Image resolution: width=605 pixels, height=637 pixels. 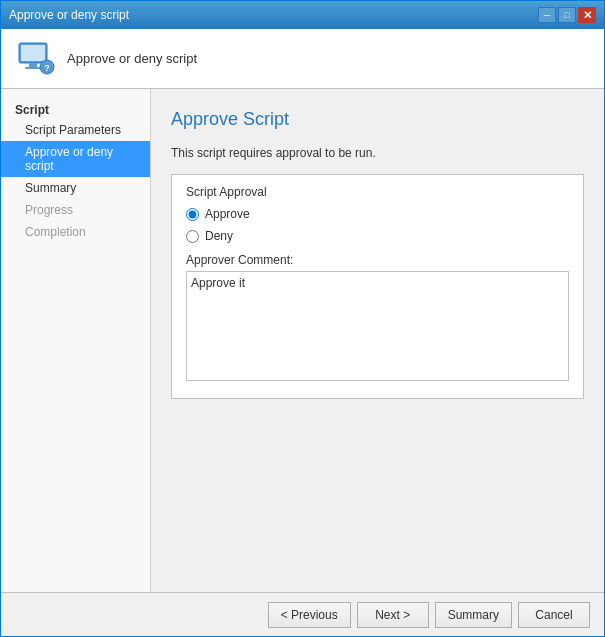 What do you see at coordinates (69, 15) in the screenshot?
I see `window-title: Approve or deny script` at bounding box center [69, 15].